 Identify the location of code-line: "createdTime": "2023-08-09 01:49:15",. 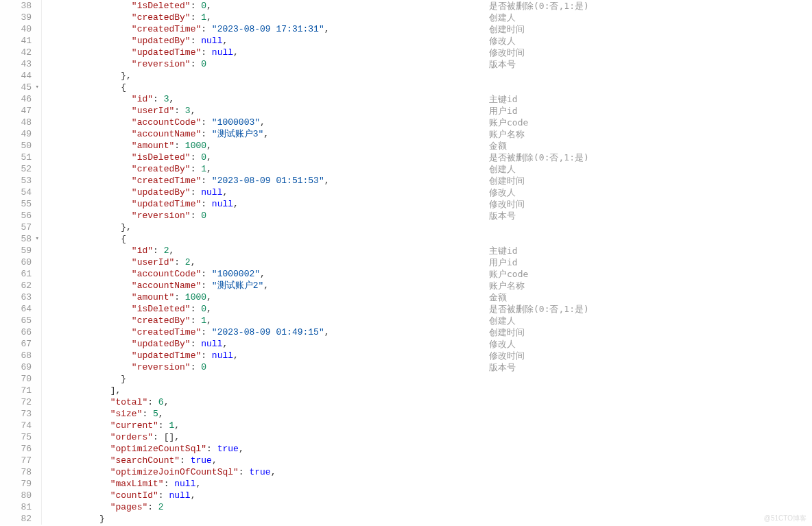
(265, 332).